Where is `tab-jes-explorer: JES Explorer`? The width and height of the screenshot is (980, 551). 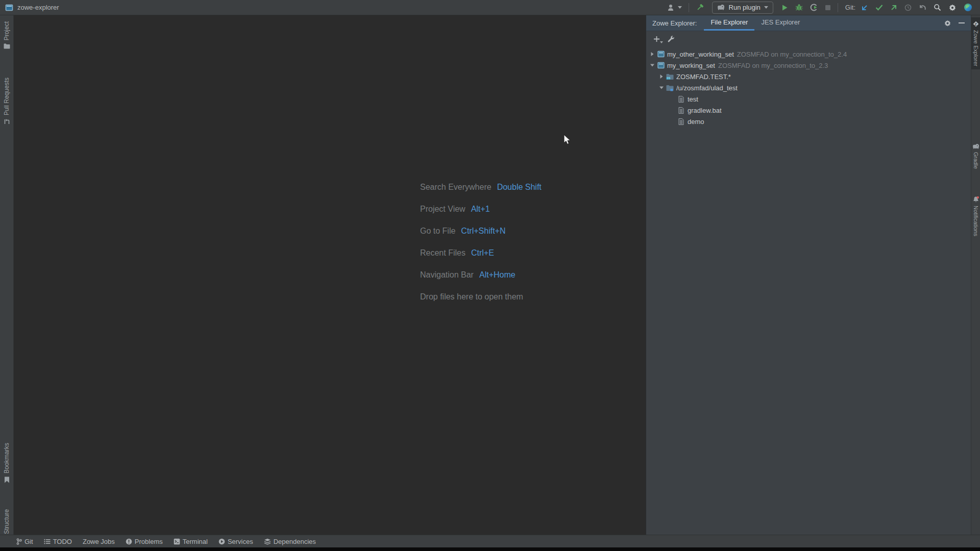
tab-jes-explorer: JES Explorer is located at coordinates (780, 23).